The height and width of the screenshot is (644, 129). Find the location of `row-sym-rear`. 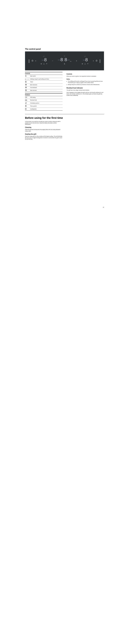

row-sym-rear is located at coordinates (28, 90).